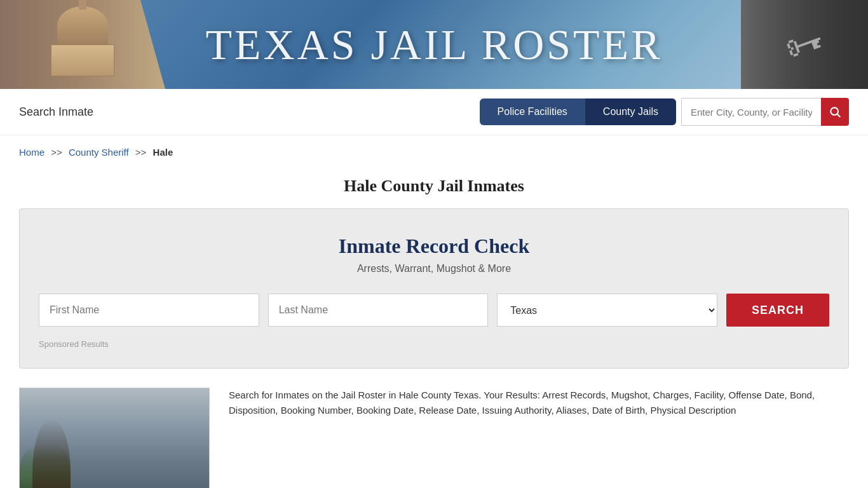 This screenshot has width=868, height=488. I want to click on facility-search-bar, so click(765, 112).